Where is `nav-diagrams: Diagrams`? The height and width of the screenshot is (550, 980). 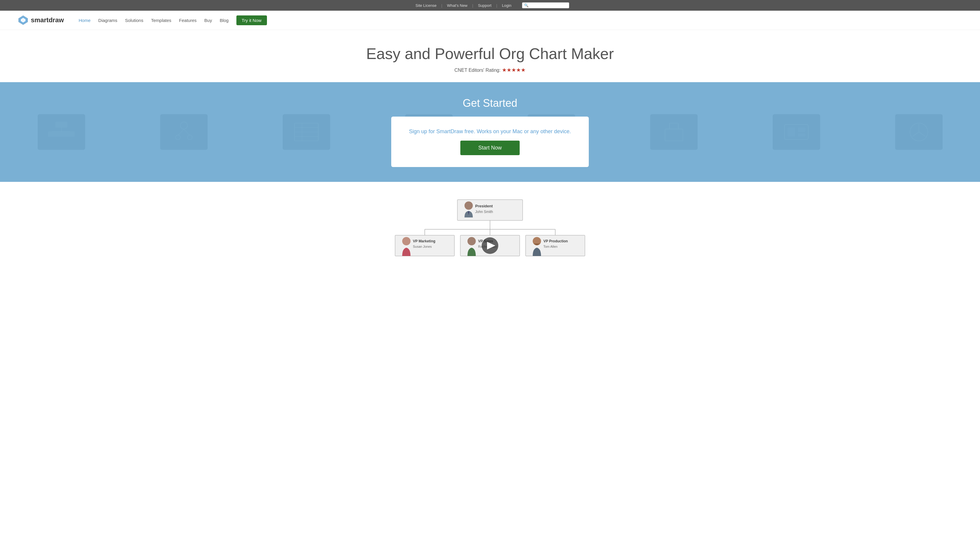 nav-diagrams: Diagrams is located at coordinates (108, 21).